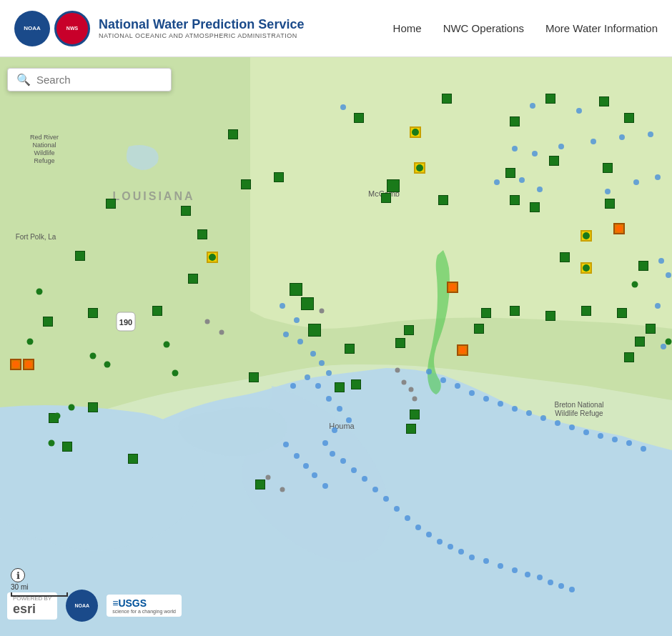  What do you see at coordinates (483, 29) in the screenshot?
I see `nav-nwc-operations: NWC Operations` at bounding box center [483, 29].